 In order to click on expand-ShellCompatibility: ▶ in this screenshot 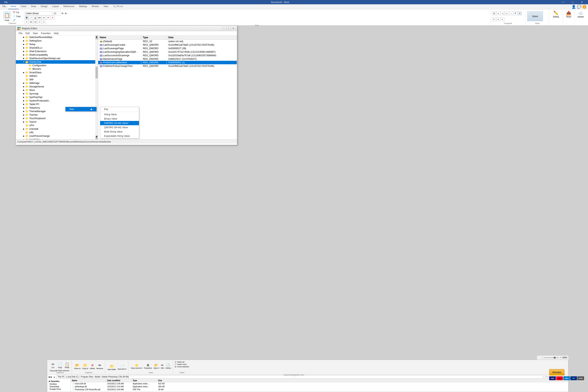, I will do `click(24, 55)`.